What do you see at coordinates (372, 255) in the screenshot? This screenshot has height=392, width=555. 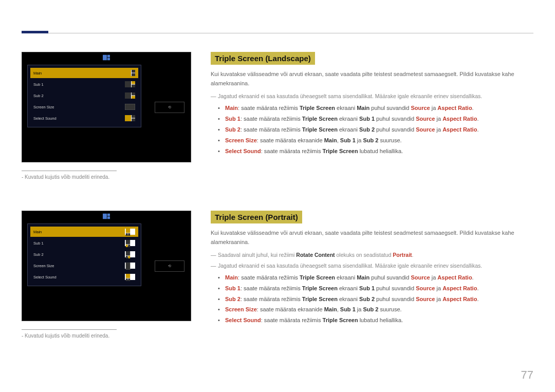 I see `note-text: Saadaval ainult juhul, kui režiimi Rotat…` at bounding box center [372, 255].